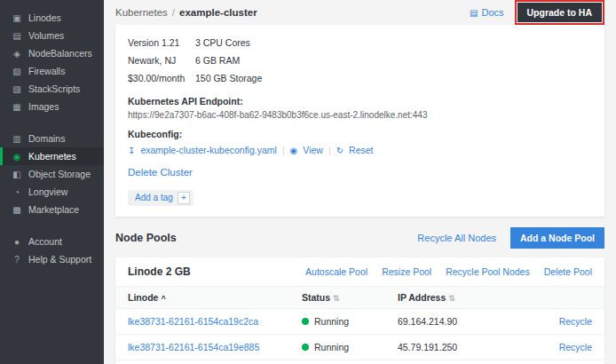 The image size is (616, 364). Describe the element at coordinates (456, 238) in the screenshot. I see `recycle-all-nodes-link: Recycle All Nodes` at that location.